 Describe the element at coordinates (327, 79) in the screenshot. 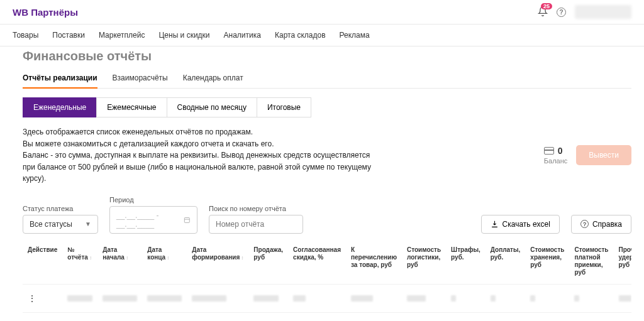

I see `report-tabs: Отчёты реализацииВзаиморасчётыКалендарь …` at that location.